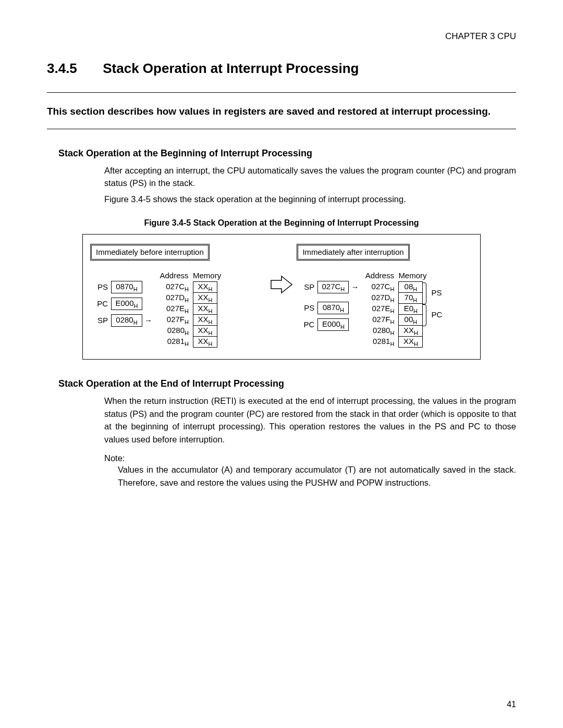 This screenshot has width=563, height=728. I want to click on figure-arrow, so click(282, 269).